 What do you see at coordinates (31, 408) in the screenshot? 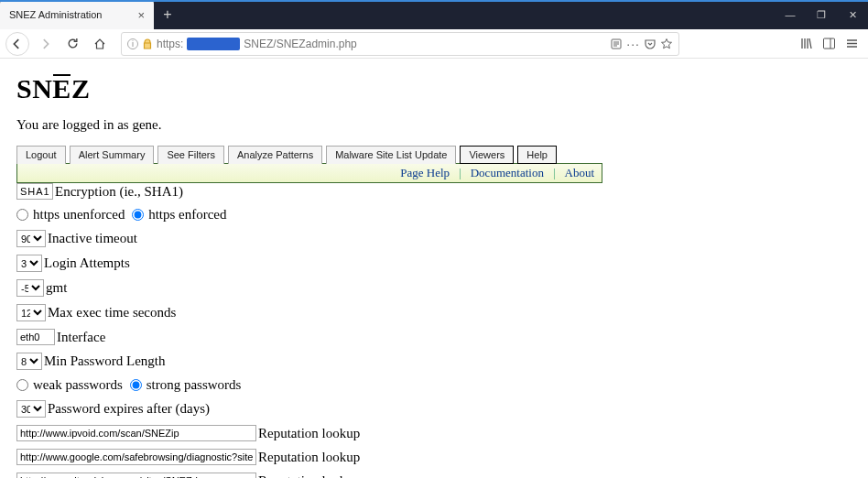
I see `password-expiry-select: 30` at bounding box center [31, 408].